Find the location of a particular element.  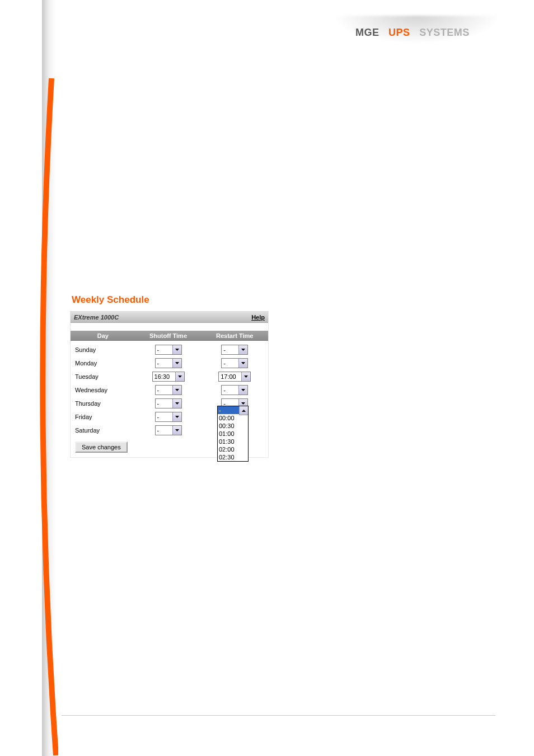

chevron-up-icon is located at coordinates (243, 411).